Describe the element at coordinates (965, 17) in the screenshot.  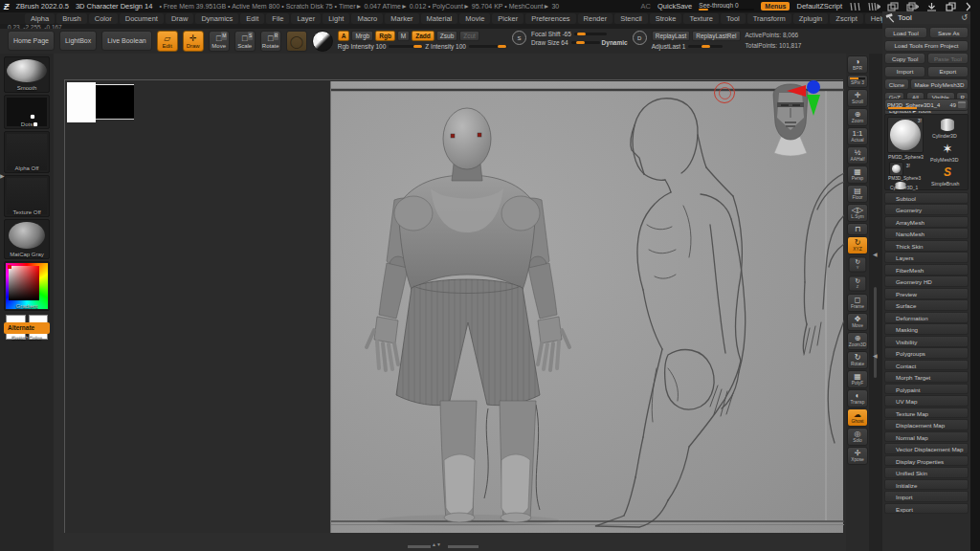
I see `palette-undo-icon: ↺` at that location.